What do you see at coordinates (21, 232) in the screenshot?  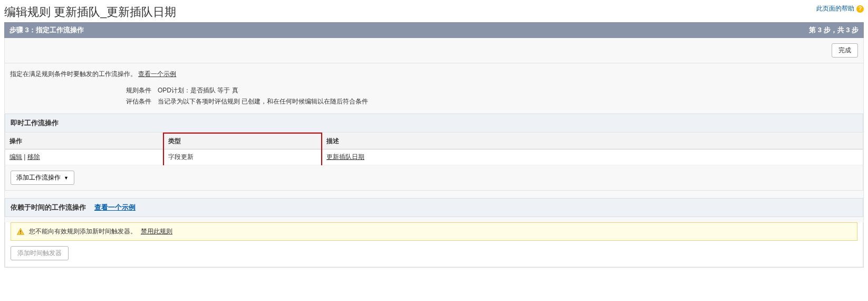 I see `warning-icon` at bounding box center [21, 232].